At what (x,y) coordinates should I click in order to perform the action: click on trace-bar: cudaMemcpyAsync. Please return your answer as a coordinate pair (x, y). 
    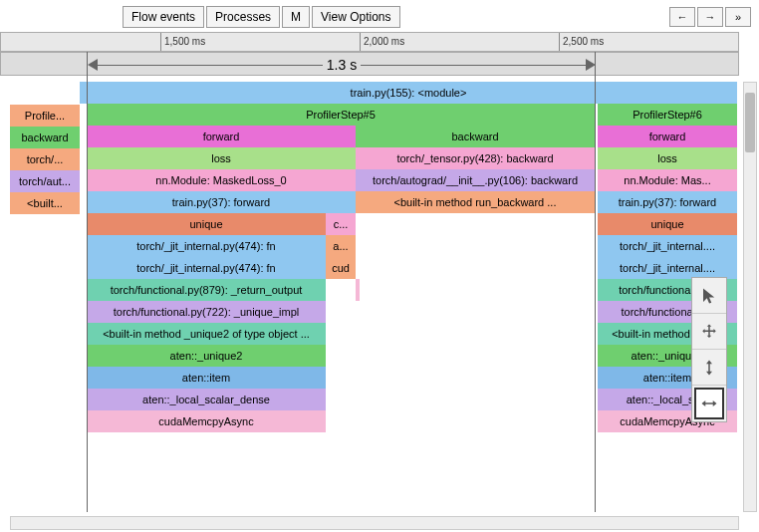
    Looking at the image, I should click on (206, 421).